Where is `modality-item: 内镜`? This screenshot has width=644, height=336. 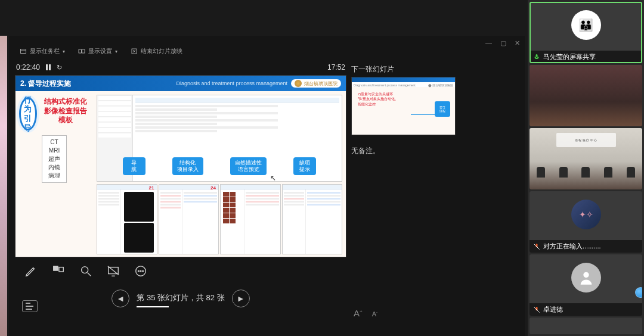
modality-item: 内镜 is located at coordinates (54, 167).